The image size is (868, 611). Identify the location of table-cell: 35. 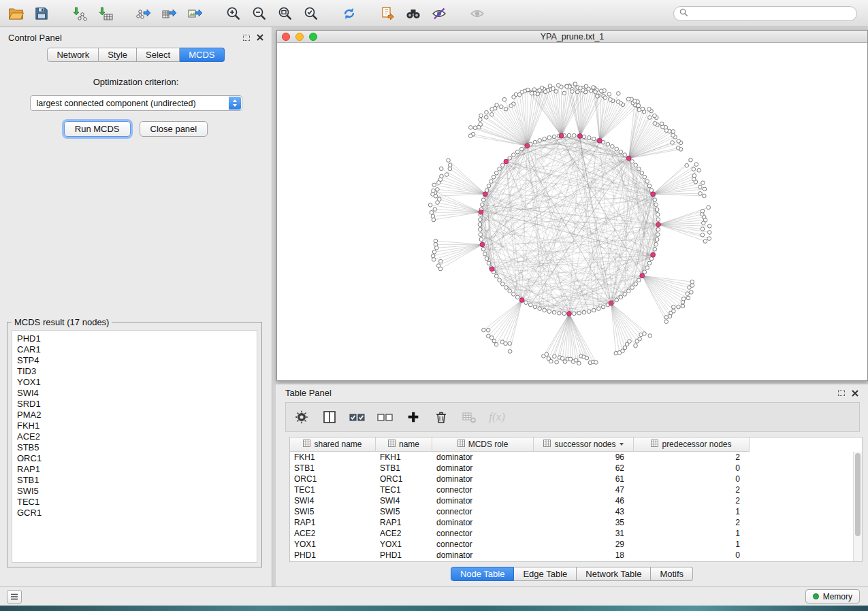
(584, 523).